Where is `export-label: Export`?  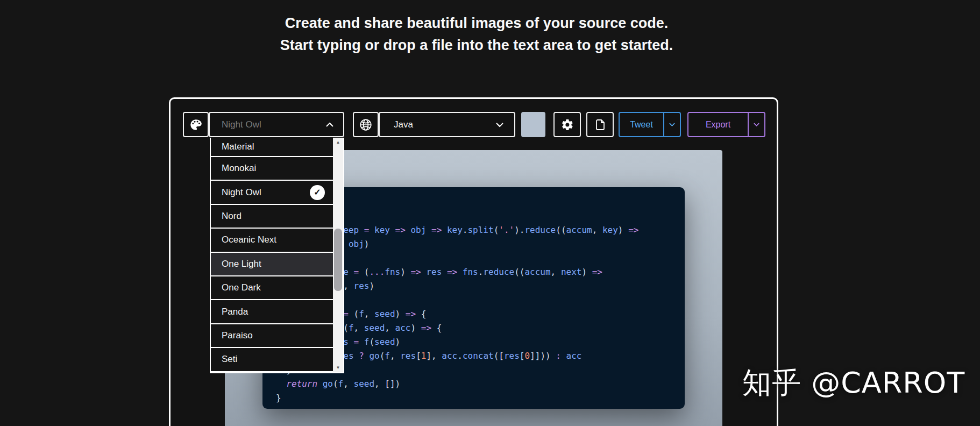 export-label: Export is located at coordinates (718, 125).